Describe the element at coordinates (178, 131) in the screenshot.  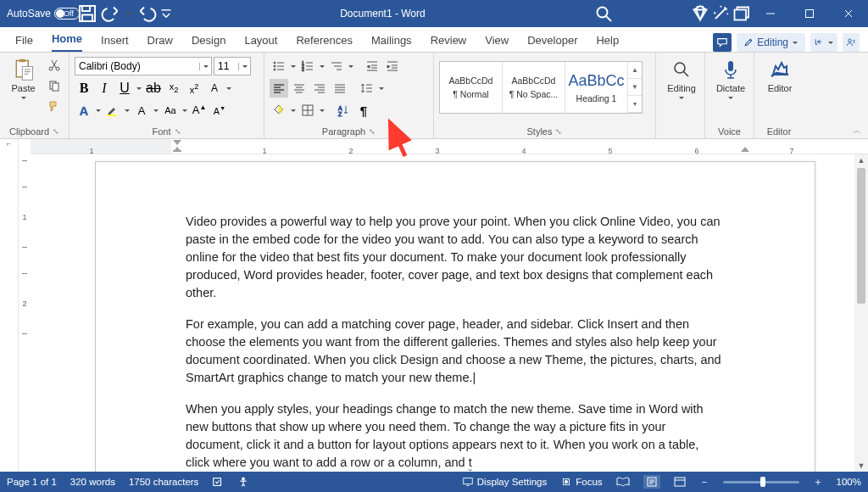
I see `font-launcher-icon: ⤡` at that location.